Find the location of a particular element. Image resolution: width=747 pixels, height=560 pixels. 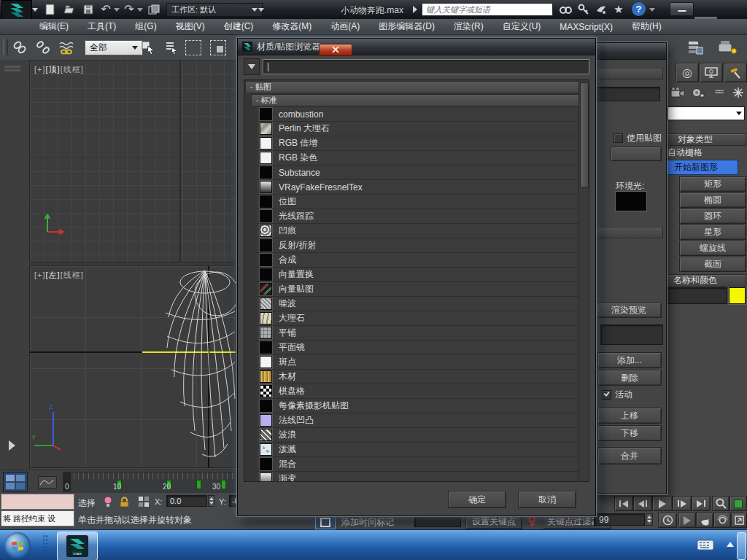

help-caret-icon is located at coordinates (652, 10).